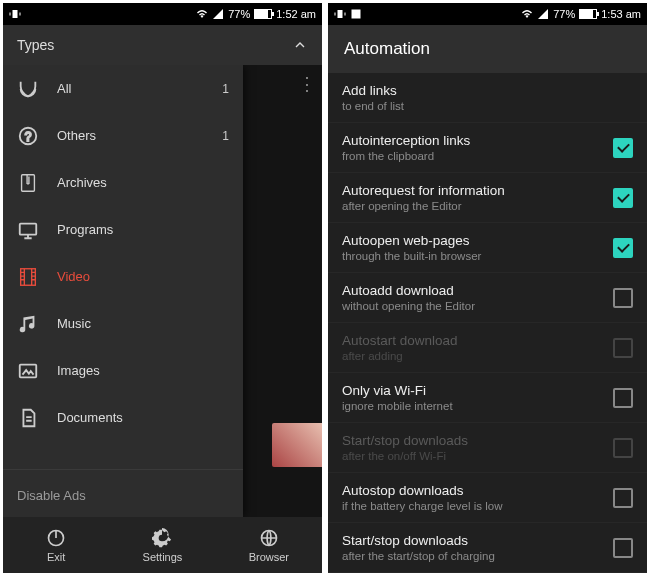  Describe the element at coordinates (78, 370) in the screenshot. I see `sidebar-item-label: Images` at that location.